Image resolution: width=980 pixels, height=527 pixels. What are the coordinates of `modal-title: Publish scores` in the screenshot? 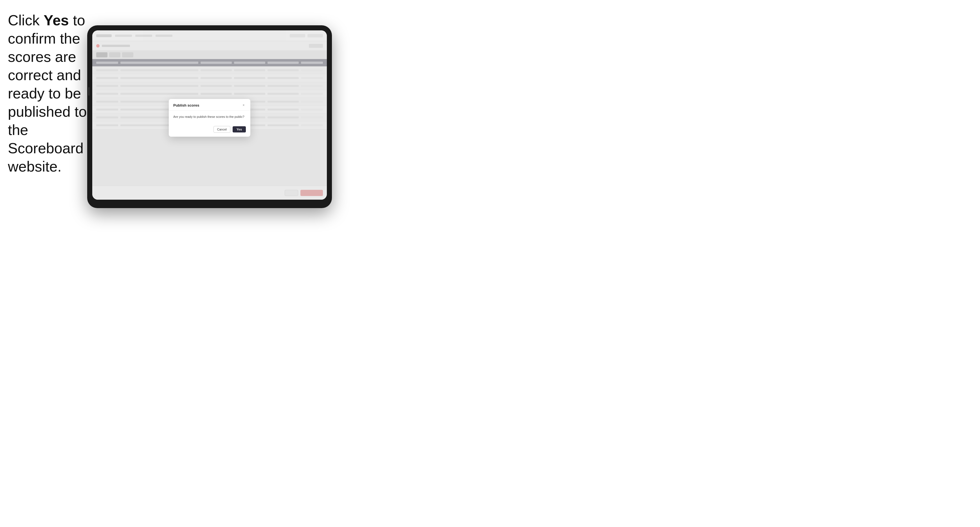 It's located at (186, 105).